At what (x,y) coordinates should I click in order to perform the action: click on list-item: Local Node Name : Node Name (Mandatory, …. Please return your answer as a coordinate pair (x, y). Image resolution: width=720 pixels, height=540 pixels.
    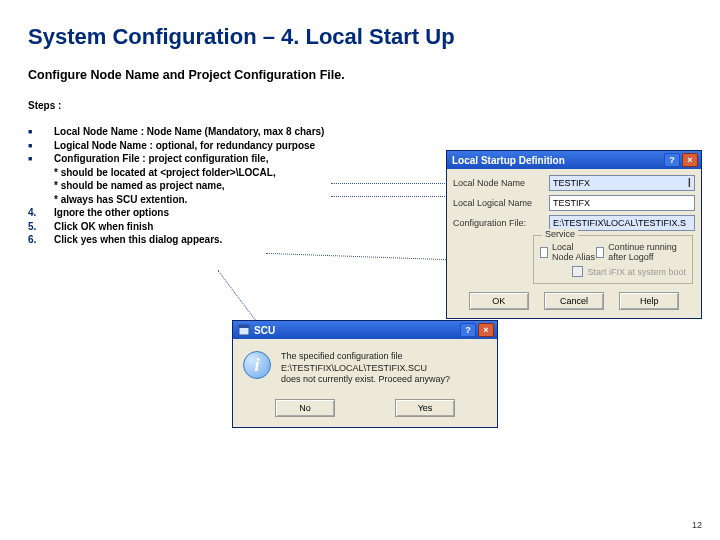
    Looking at the image, I should click on (360, 132).